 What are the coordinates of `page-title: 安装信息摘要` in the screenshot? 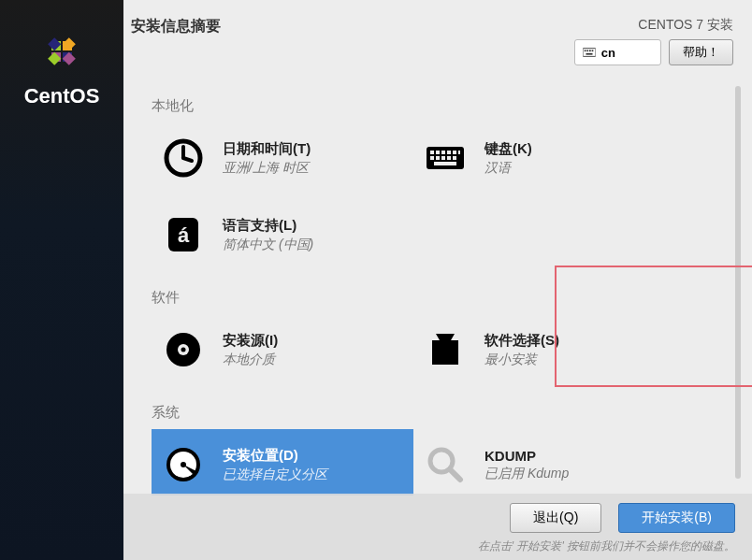 It's located at (176, 26).